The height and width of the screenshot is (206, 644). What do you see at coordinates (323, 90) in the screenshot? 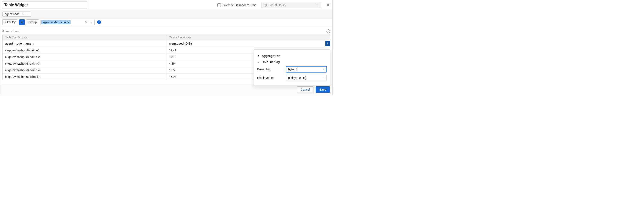
I see `save-button: Save` at bounding box center [323, 90].